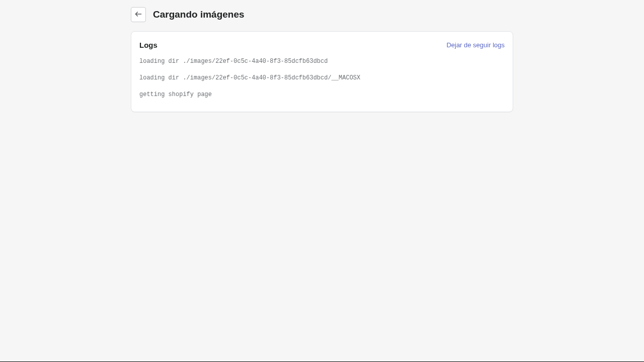  I want to click on back-button, so click(138, 15).